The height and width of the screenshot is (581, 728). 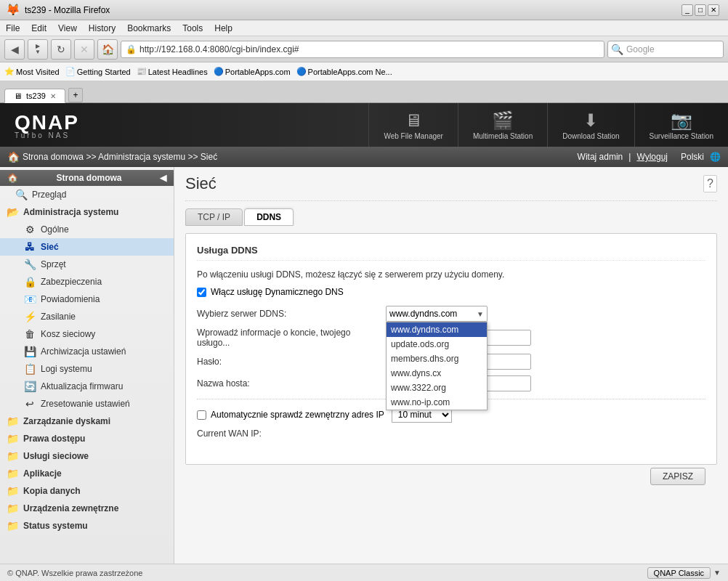 I want to click on bookmark-getting-started: 📄 Getting Started, so click(x=98, y=71).